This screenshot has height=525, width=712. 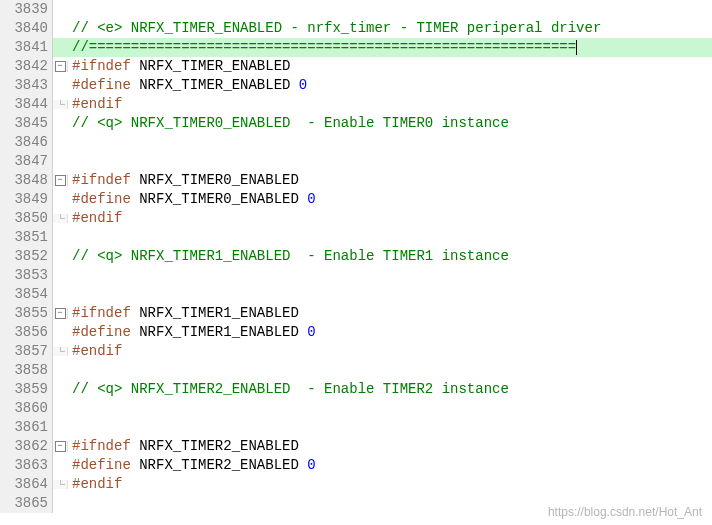 I want to click on code-content: // <q> NRFX_TIMER1_ENABLED - Enable TIME…, so click(x=288, y=256).